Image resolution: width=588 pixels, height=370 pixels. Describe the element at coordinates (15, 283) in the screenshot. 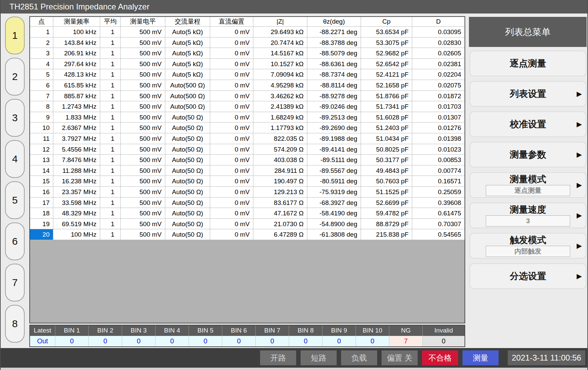

I see `sheet-tab-7: 7` at that location.